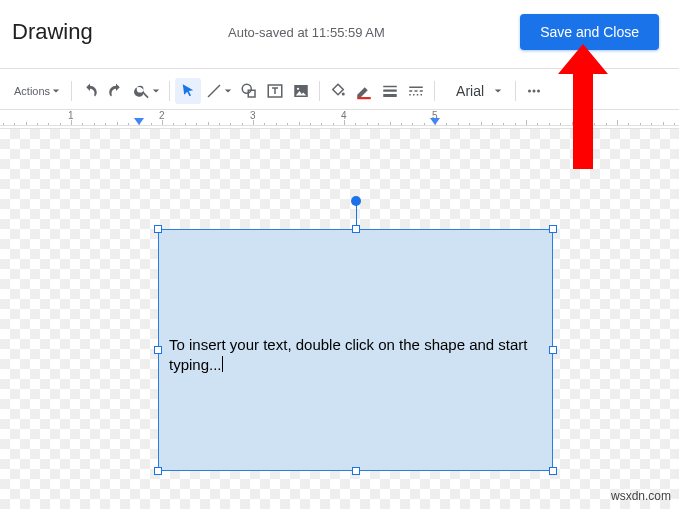 The image size is (679, 509). What do you see at coordinates (249, 91) in the screenshot?
I see `shape-tool` at bounding box center [249, 91].